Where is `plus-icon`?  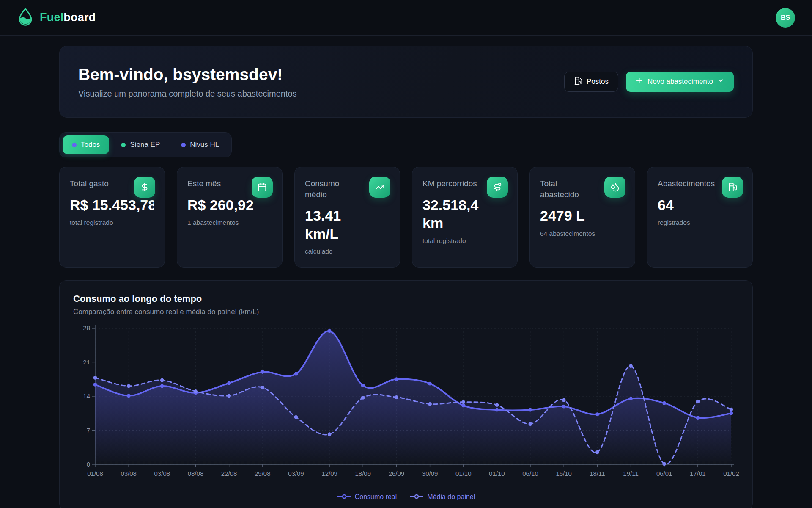
plus-icon is located at coordinates (639, 82).